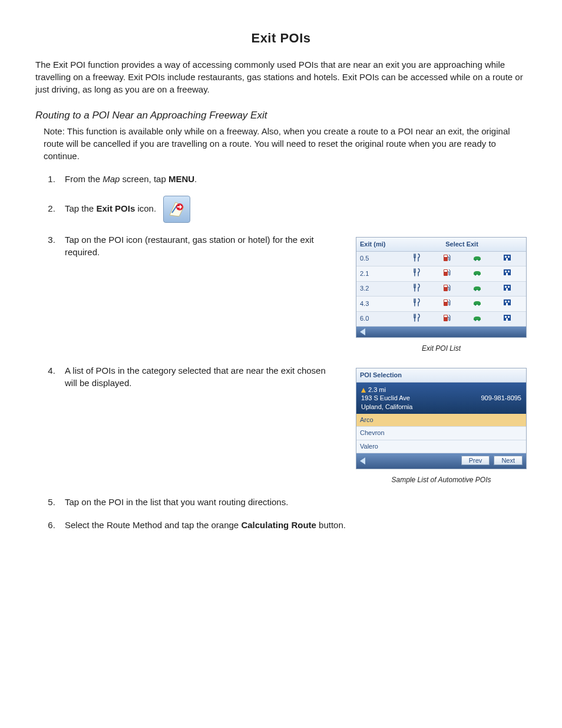 Image resolution: width=562 pixels, height=728 pixels. I want to click on exit-row: 6.0, so click(441, 319).